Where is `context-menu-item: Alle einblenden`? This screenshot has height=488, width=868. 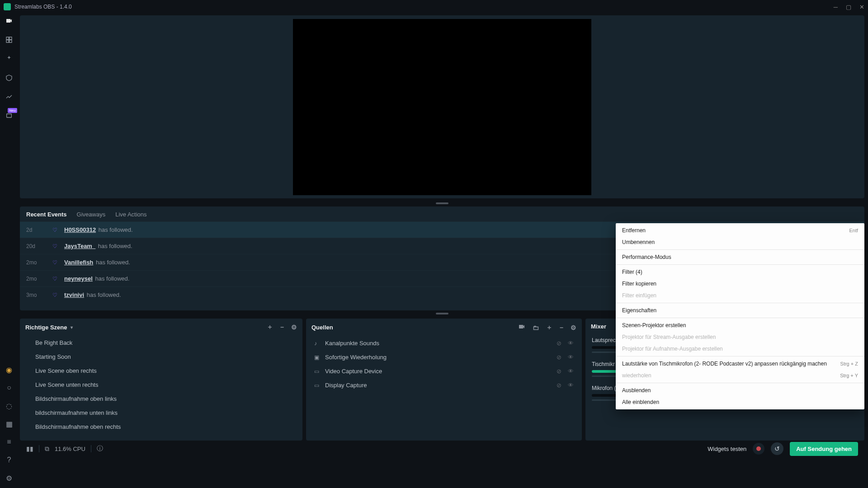 context-menu-item: Alle einblenden is located at coordinates (740, 402).